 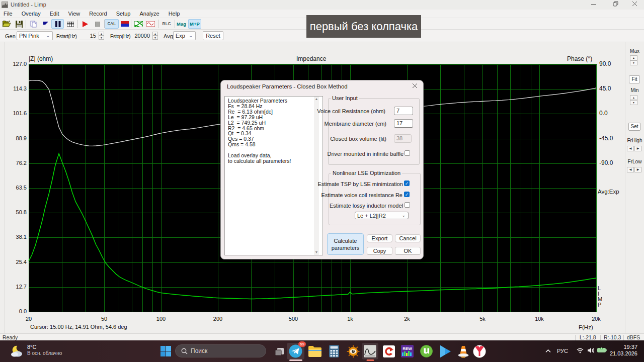 I want to click on membrane-input: 17, so click(x=404, y=124).